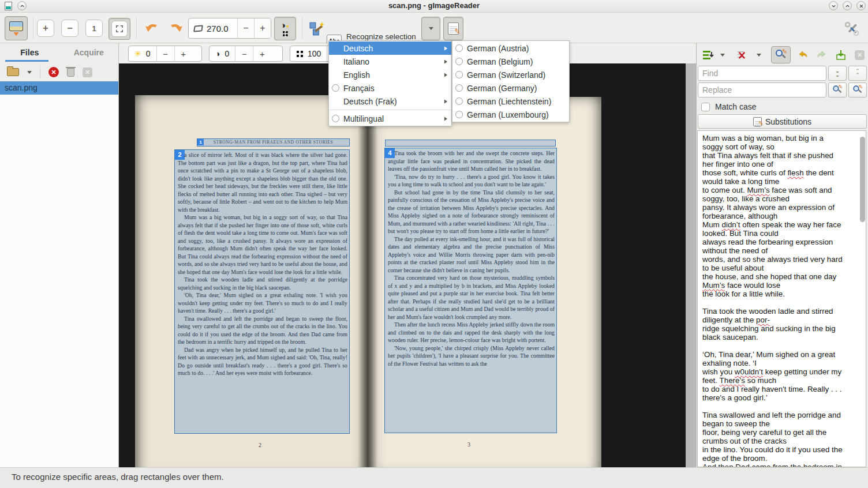 Image resolution: width=868 pixels, height=488 pixels. I want to click on rotation-value: 270.0, so click(218, 29).